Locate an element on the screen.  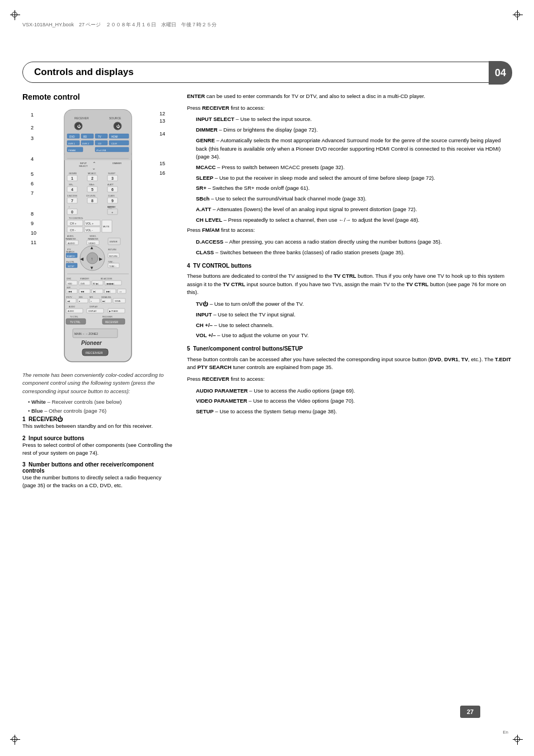
input-select-label: INPUT SELECT is located at coordinates (215, 119).